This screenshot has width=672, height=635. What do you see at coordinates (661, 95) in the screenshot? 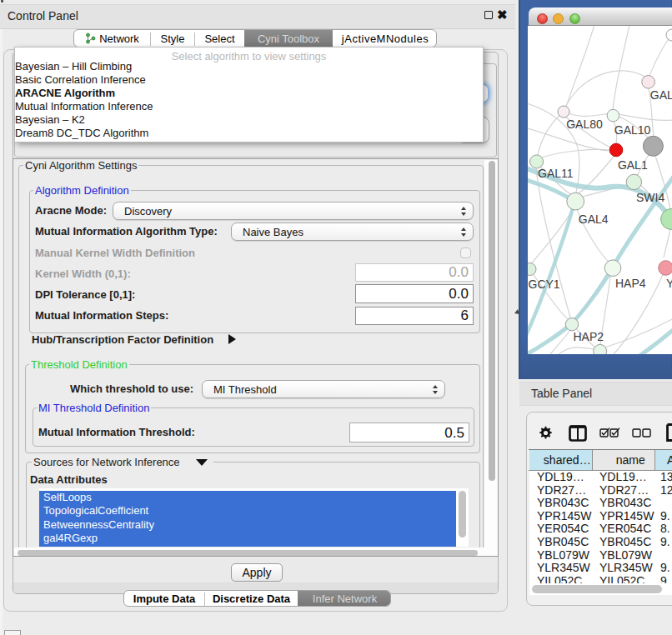
I see `svg-text: GAL2` at bounding box center [661, 95].